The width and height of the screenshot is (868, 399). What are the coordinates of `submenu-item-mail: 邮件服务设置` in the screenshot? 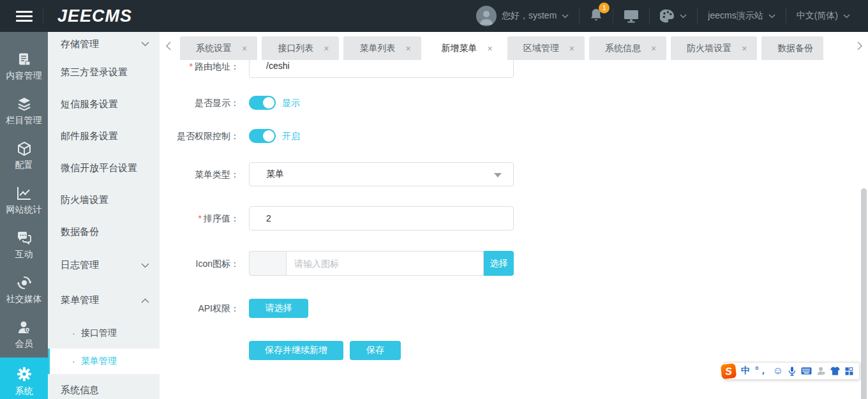 It's located at (103, 136).